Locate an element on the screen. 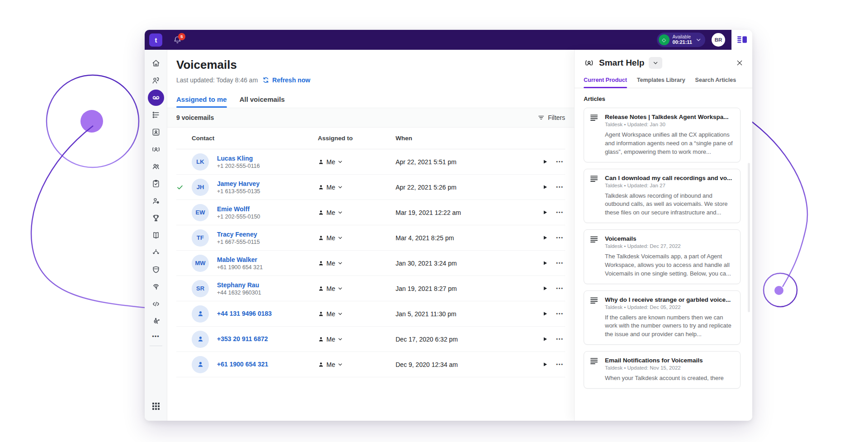 Image resolution: width=868 pixels, height=442 pixels. contact-phone: +1 613-555-0135 is located at coordinates (268, 191).